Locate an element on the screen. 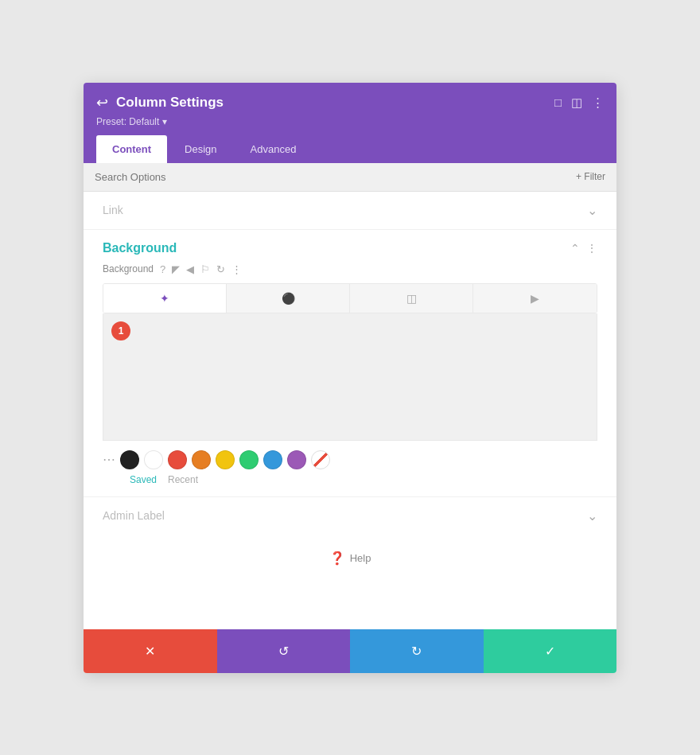 This screenshot has height=755, width=700. help-icon: ❓ is located at coordinates (337, 558).